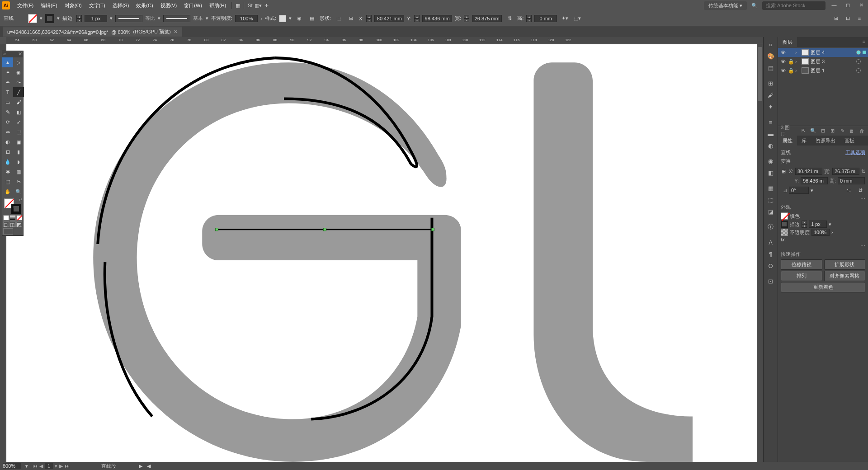 This screenshot has width=868, height=470. Describe the element at coordinates (823, 131) in the screenshot. I see `new-sublayer-icon: ⊟` at that location.